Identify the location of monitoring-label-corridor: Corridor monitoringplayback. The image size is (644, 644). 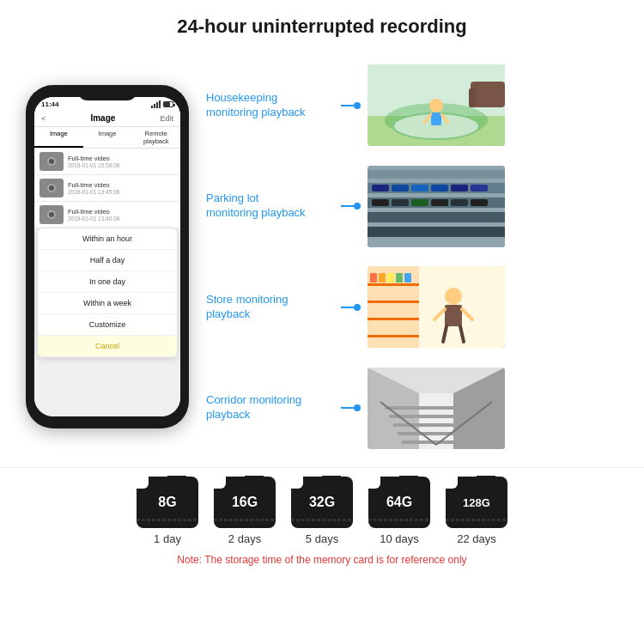
(273, 408).